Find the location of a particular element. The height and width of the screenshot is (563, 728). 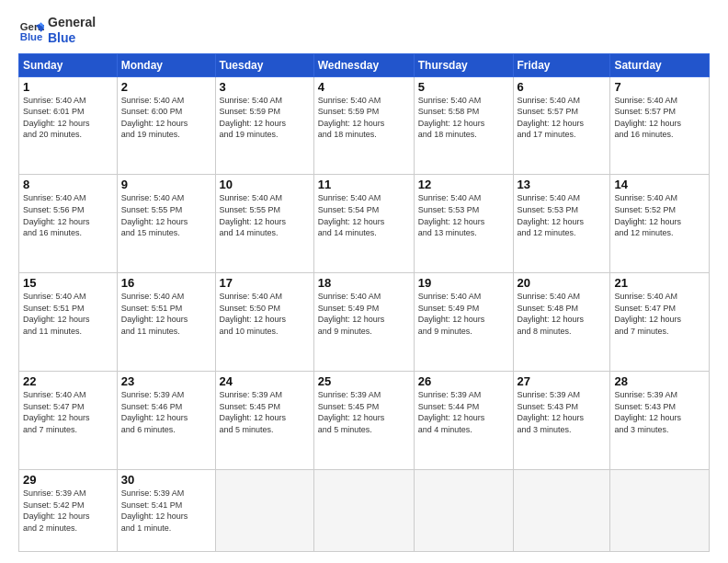

day-cell: 23Sunrise: 5:39 AM Sunset: 5:46 PM Dayli… is located at coordinates (165, 421).